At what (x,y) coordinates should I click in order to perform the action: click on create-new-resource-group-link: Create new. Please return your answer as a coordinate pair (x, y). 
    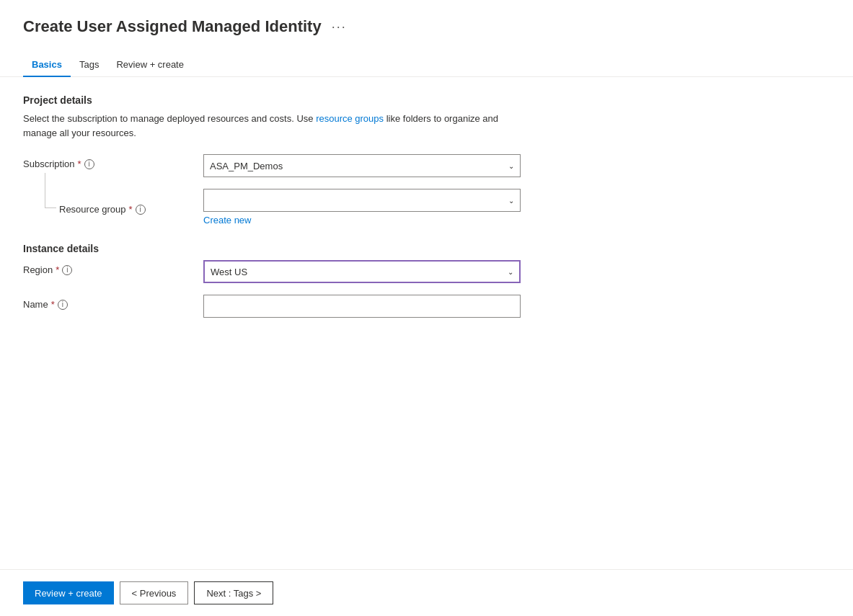
    Looking at the image, I should click on (362, 220).